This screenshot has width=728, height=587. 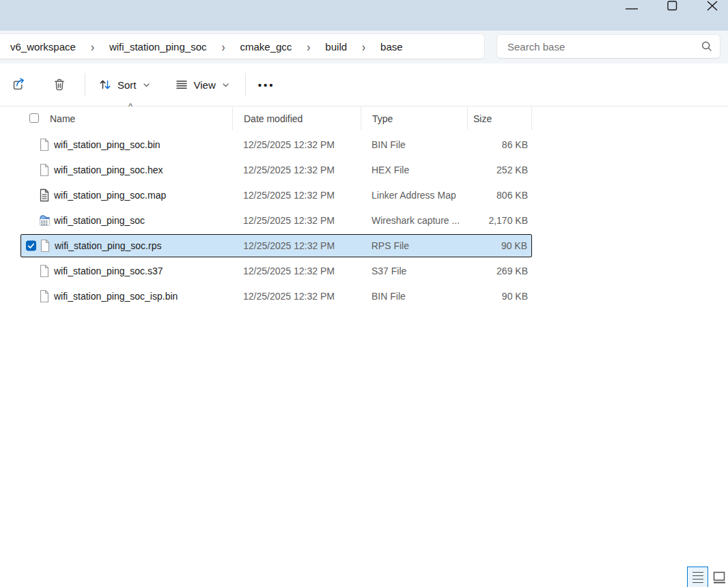 I want to click on sort-button-label: Sort, so click(x=127, y=85).